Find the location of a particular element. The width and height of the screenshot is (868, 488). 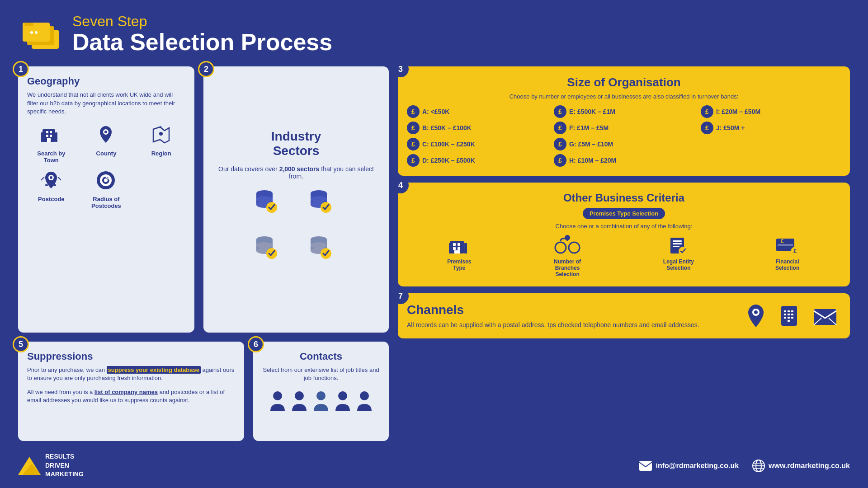

industry-title: IndustrySectors is located at coordinates (296, 144).